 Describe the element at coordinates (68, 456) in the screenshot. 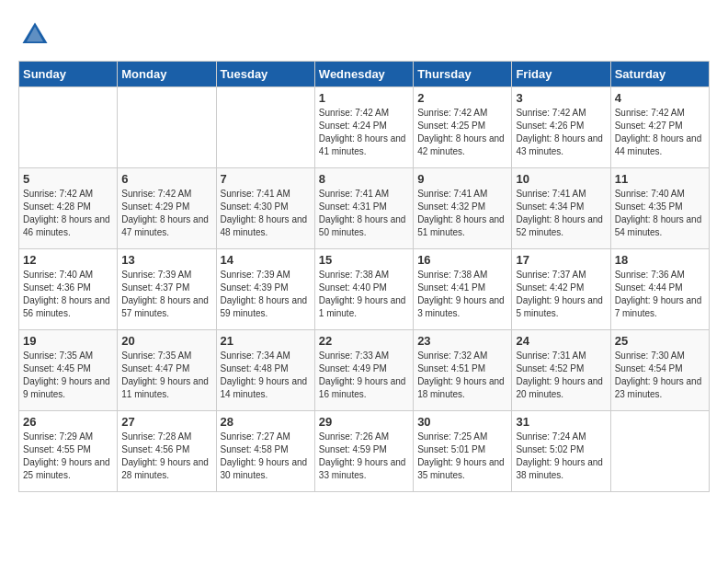

I see `day-info: Sunrise: 7:29 AM Sunset: 4:55 PM Dayligh…` at that location.